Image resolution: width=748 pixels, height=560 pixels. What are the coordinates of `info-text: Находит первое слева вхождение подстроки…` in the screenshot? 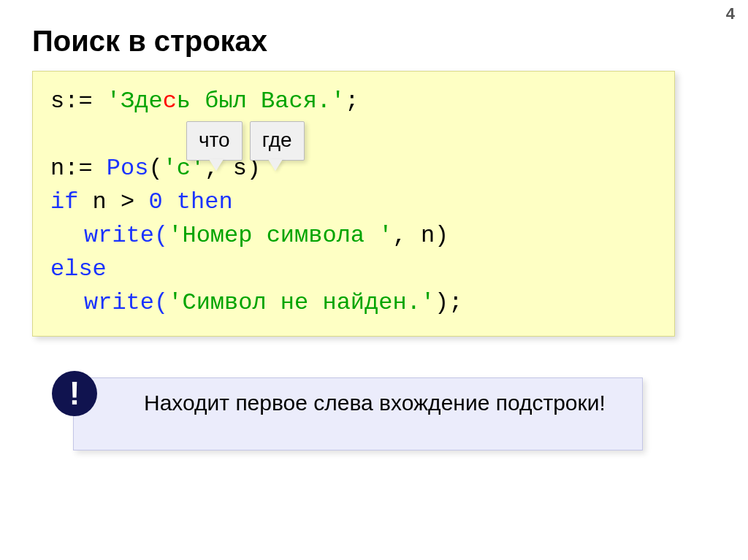 It's located at (384, 403).